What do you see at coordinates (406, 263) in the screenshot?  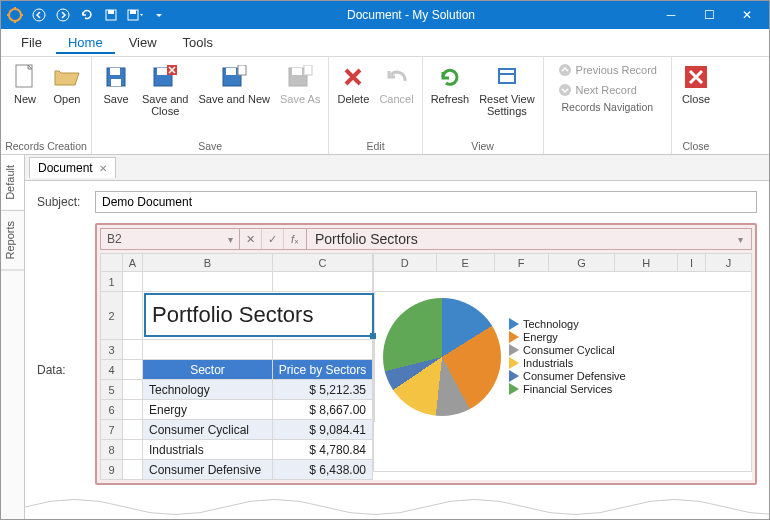 I see `col-header: D` at bounding box center [406, 263].